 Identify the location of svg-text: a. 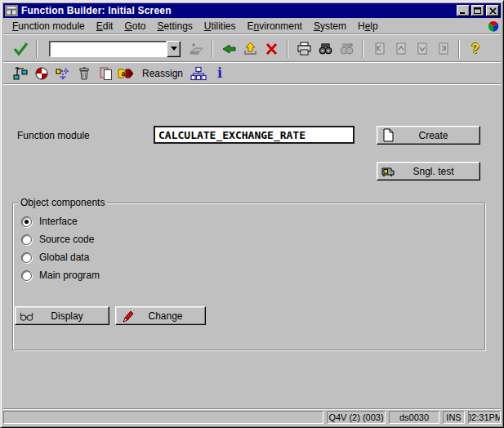
(124, 74).